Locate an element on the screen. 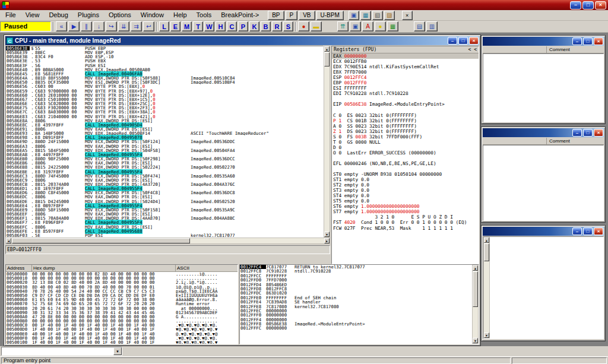 The image size is (608, 364). menubar-close-button: × is located at coordinates (407, 15).